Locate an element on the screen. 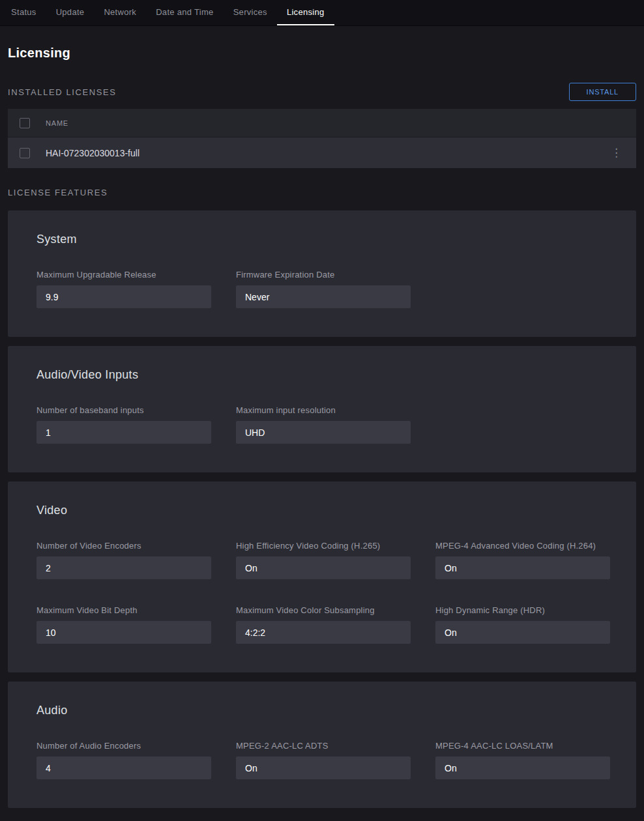  tab-licensing: Licensing is located at coordinates (306, 13).